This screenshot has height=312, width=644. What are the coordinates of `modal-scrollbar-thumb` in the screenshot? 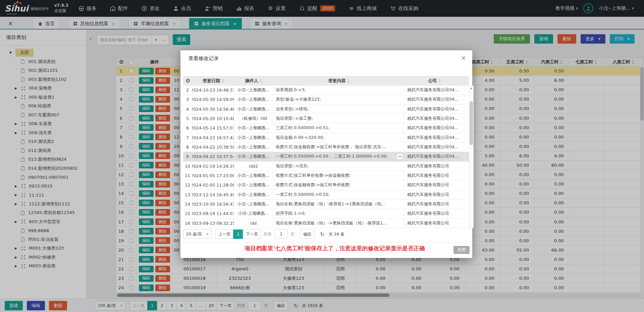 It's located at (471, 123).